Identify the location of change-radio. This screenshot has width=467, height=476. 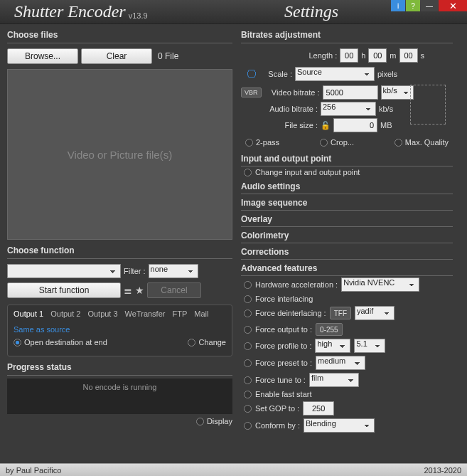
(192, 343).